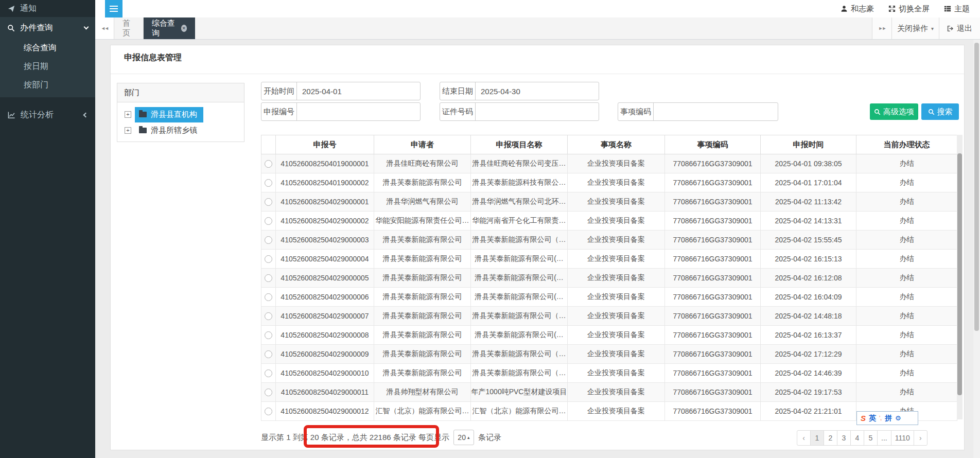  I want to click on ime-english-toggle: 英, so click(872, 418).